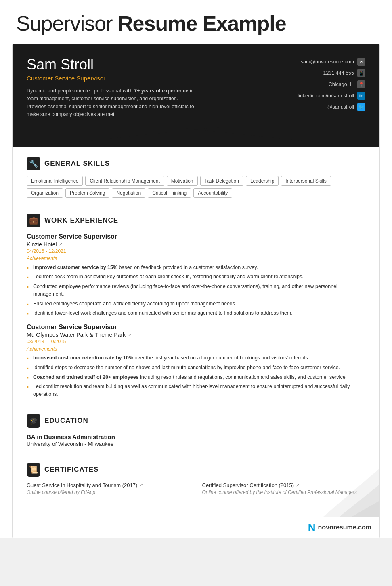 The image size is (392, 586). Describe the element at coordinates (196, 470) in the screenshot. I see `certificates-section-header: 📜 CERTIFICATES` at that location.